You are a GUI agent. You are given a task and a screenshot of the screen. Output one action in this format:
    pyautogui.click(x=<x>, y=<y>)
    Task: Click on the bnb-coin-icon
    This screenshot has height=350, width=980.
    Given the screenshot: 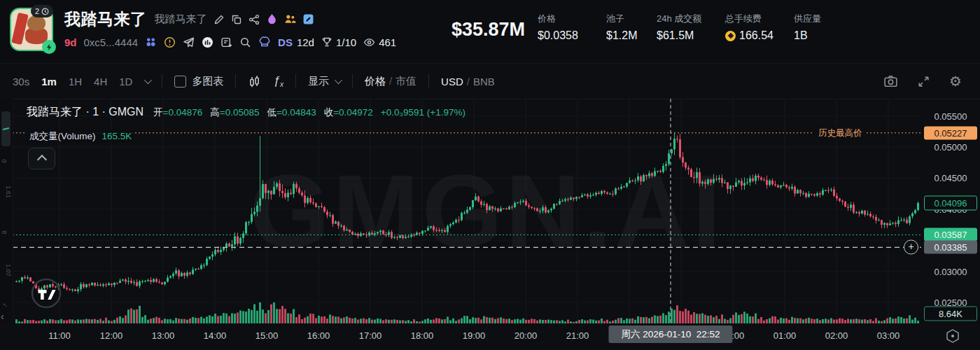 What is the action you would take?
    pyautogui.click(x=731, y=36)
    